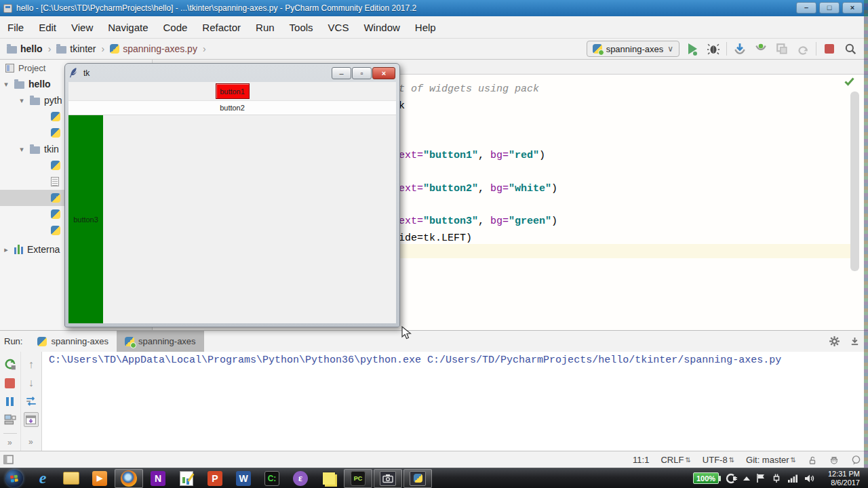  Describe the element at coordinates (388, 479) in the screenshot. I see `taskbar-camera-open` at that location.